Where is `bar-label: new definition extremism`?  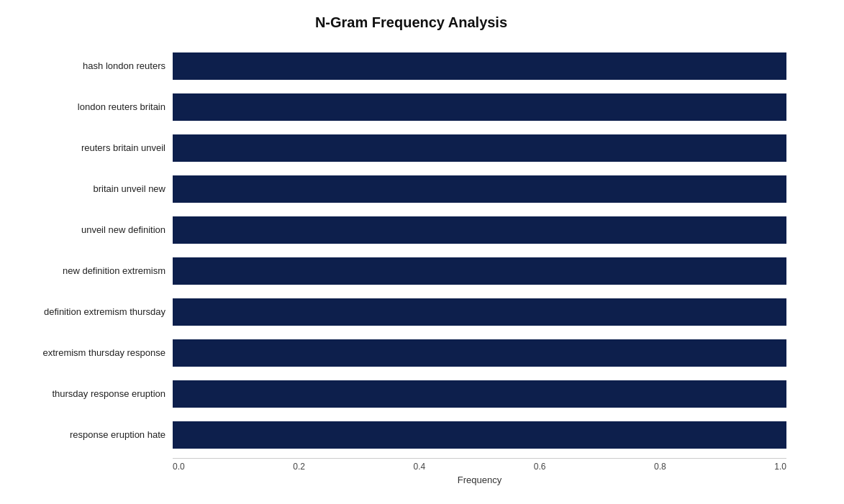
bar-label: new definition extremism is located at coordinates (86, 270).